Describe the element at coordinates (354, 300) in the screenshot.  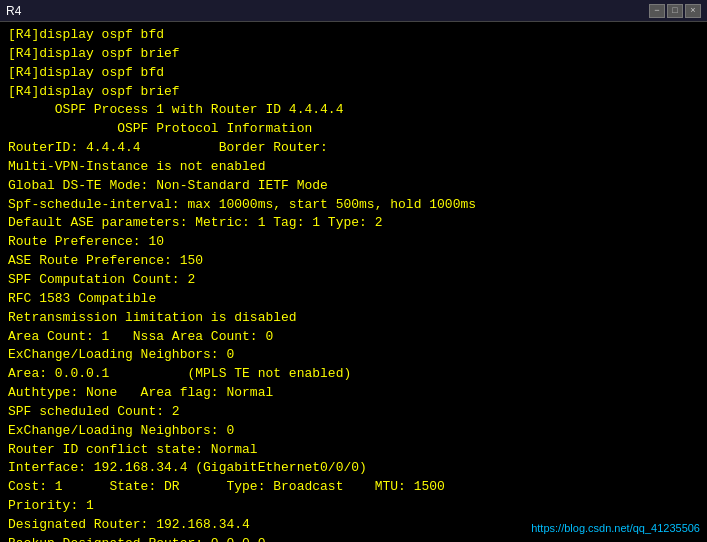
I see `terminal-line: RFC 1583 Compatible` at that location.